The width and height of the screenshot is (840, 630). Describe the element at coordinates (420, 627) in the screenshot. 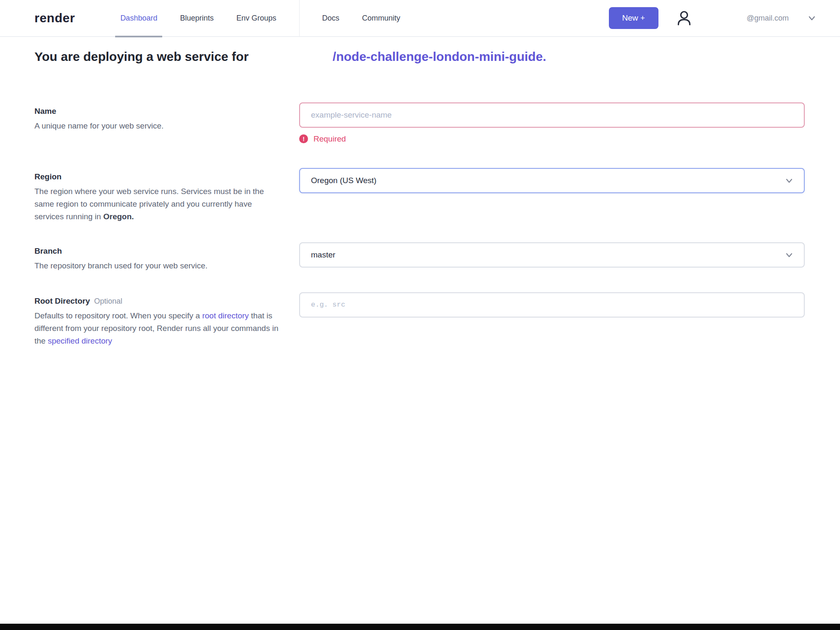

I see `screenshot-bottom-edge-bar` at that location.